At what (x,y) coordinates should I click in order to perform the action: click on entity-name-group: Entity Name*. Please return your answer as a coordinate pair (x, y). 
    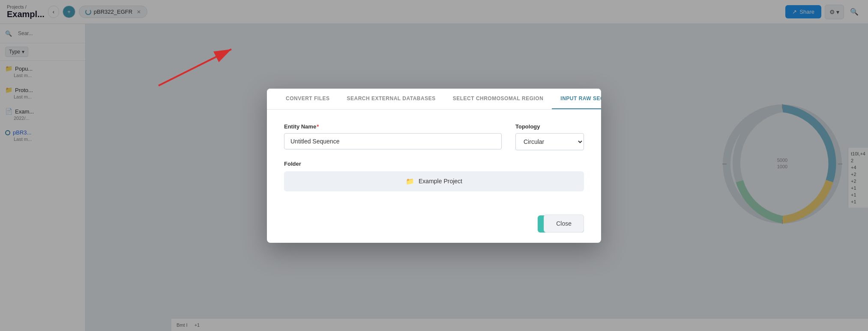
    Looking at the image, I should click on (393, 137).